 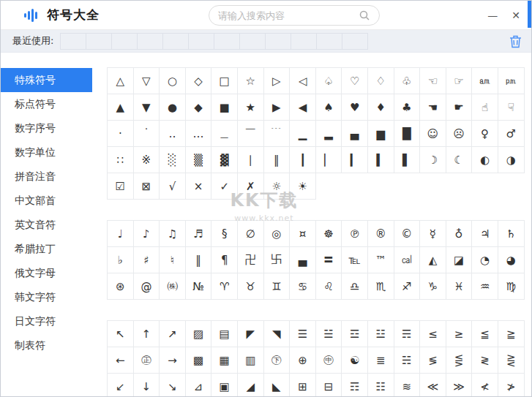 What do you see at coordinates (329, 385) in the screenshot?
I see `symbol-cell: ⊟` at bounding box center [329, 385].